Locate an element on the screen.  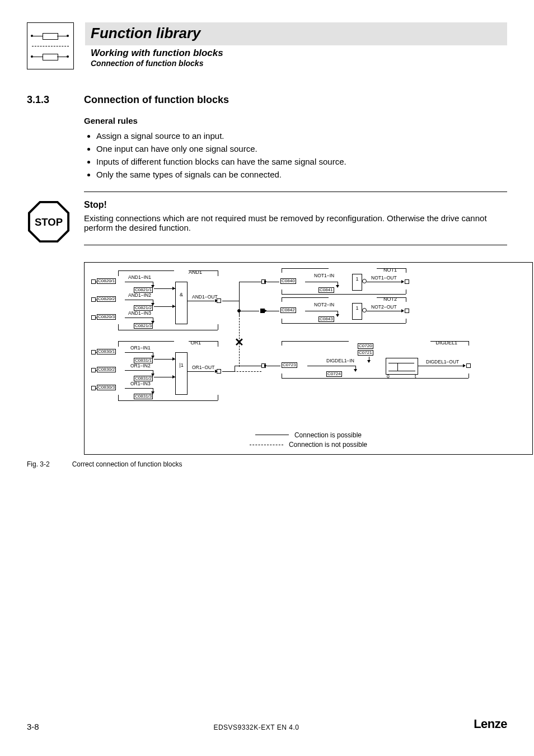
stop-heading: Stop! is located at coordinates (296, 205).